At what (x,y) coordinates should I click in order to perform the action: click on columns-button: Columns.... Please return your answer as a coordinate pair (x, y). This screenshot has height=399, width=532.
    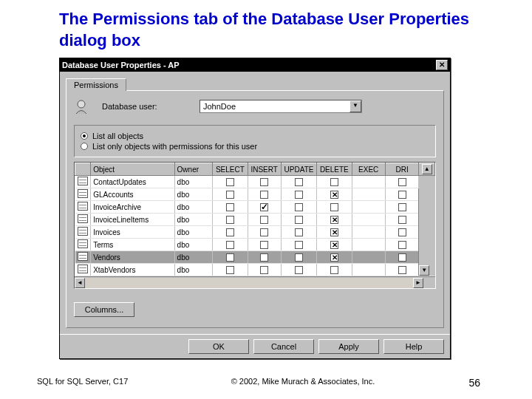
    Looking at the image, I should click on (104, 310).